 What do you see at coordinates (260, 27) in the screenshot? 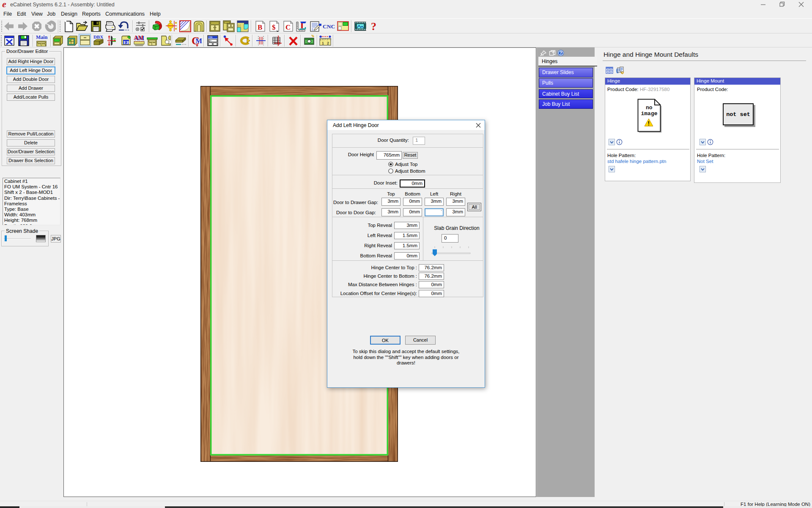
I see `svg-text: B` at bounding box center [260, 27].